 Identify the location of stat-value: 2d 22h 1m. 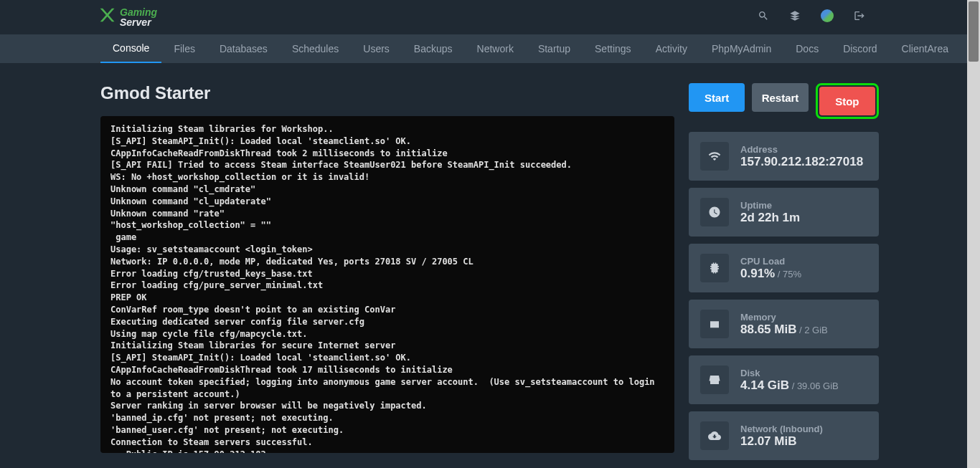
(771, 218).